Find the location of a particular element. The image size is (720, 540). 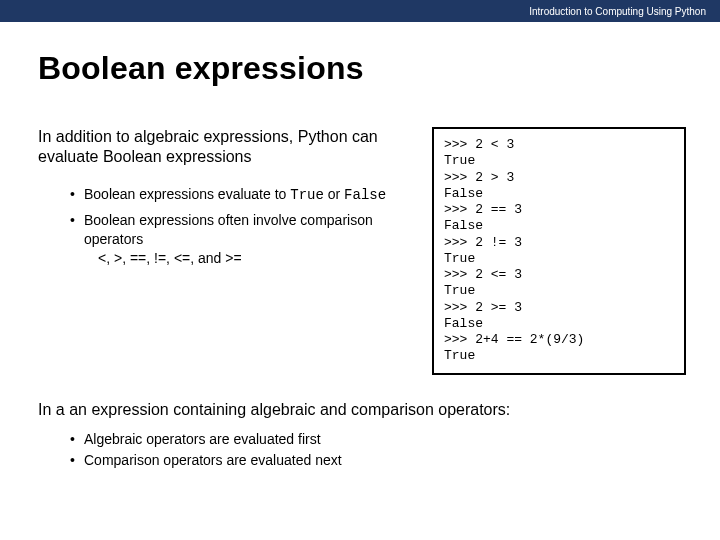

code-inline-false: False is located at coordinates (365, 195).